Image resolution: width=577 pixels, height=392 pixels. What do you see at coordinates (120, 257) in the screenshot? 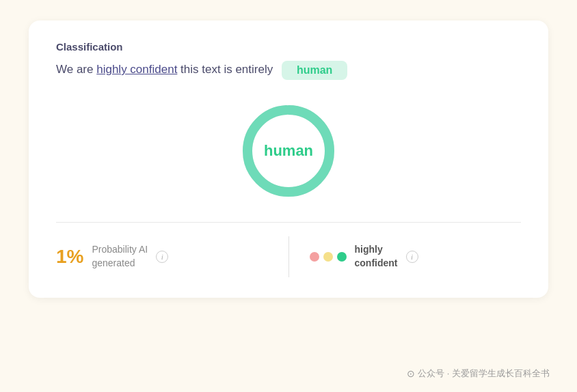
I see `probability-label: Probability AI generated` at bounding box center [120, 257].